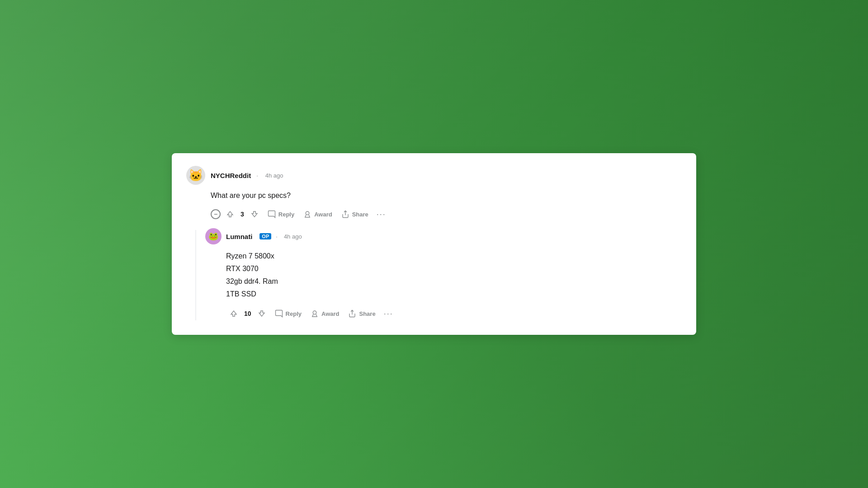 The image size is (868, 488). What do you see at coordinates (213, 236) in the screenshot?
I see `avatar-lumnati: 🐸` at bounding box center [213, 236].